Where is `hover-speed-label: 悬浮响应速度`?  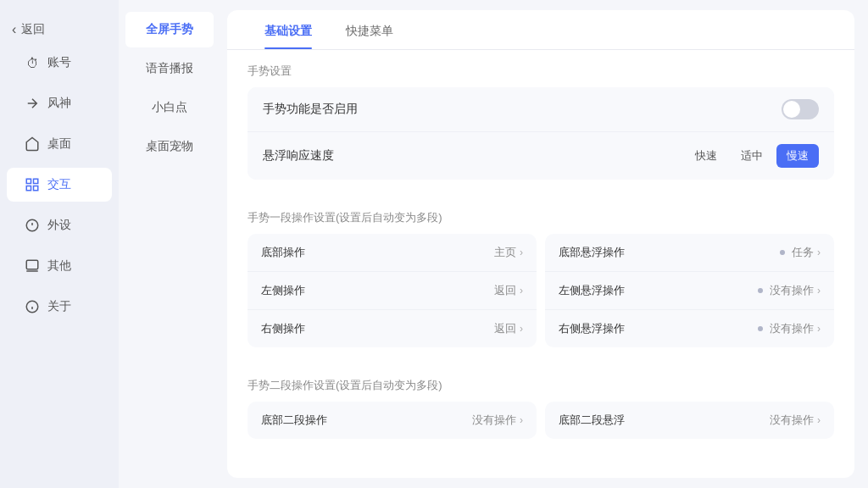 hover-speed-label: 悬浮响应速度 is located at coordinates (474, 156).